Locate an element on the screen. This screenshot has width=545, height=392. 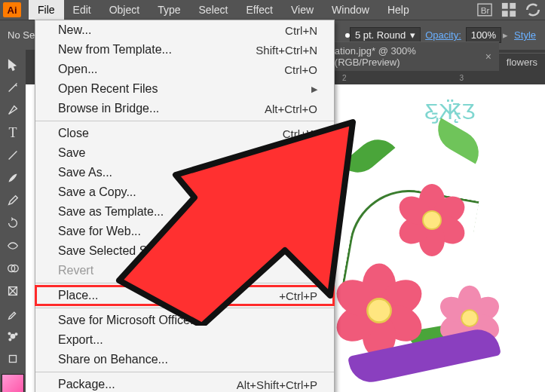
menu-window: Window is located at coordinates (351, 10).